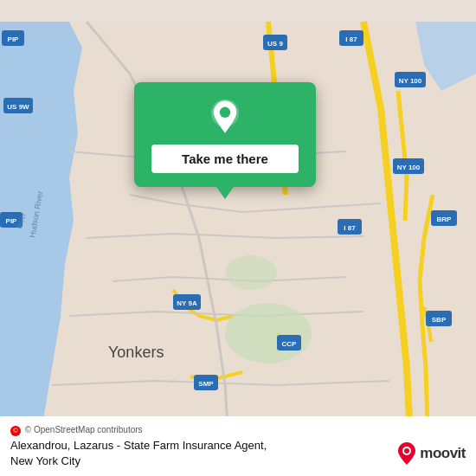 The height and width of the screenshot is (476, 476). What do you see at coordinates (290, 344) in the screenshot?
I see `svg-text: CCP` at bounding box center [290, 344].